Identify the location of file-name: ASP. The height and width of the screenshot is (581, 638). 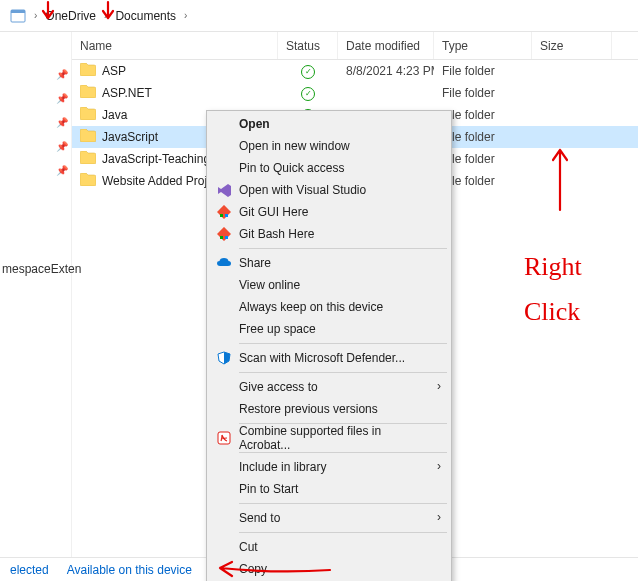
(114, 71).